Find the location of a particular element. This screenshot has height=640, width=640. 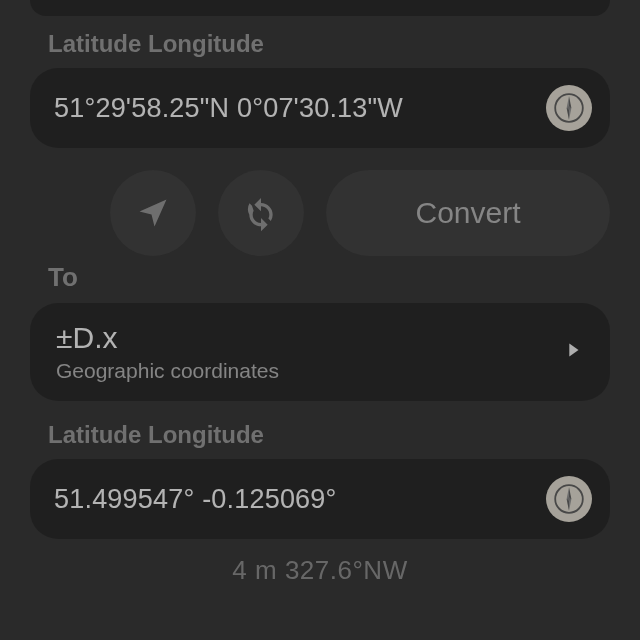

locate-button is located at coordinates (153, 213).